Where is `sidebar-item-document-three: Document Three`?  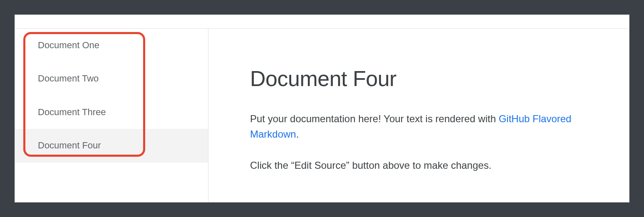
sidebar-item-document-three: Document Three is located at coordinates (111, 112).